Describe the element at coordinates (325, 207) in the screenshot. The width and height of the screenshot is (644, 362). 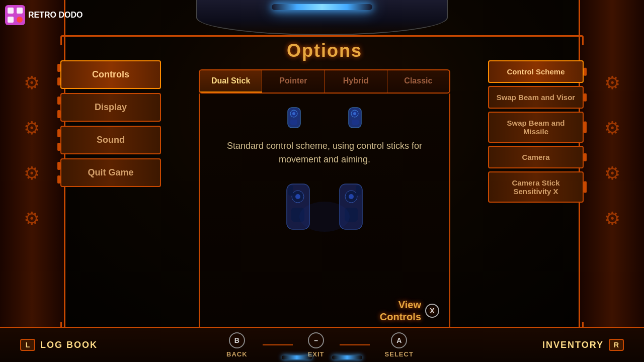
I see `large-controller-visual` at that location.